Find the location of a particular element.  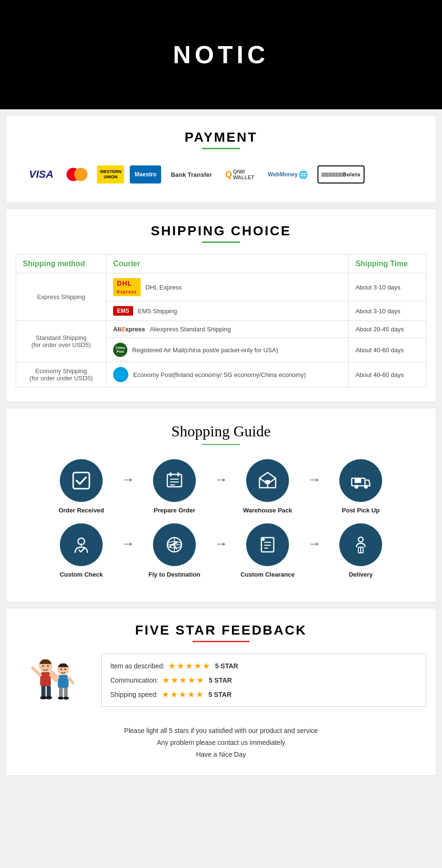

boleto-logo: ||||||||||||||| Boleto is located at coordinates (341, 174).